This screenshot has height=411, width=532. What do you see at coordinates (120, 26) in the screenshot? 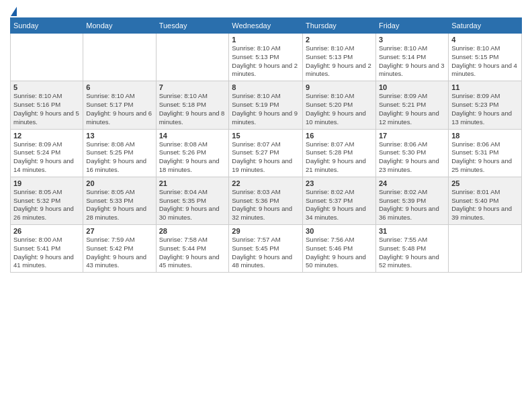
I see `calendar-header-monday: Monday` at bounding box center [120, 26].